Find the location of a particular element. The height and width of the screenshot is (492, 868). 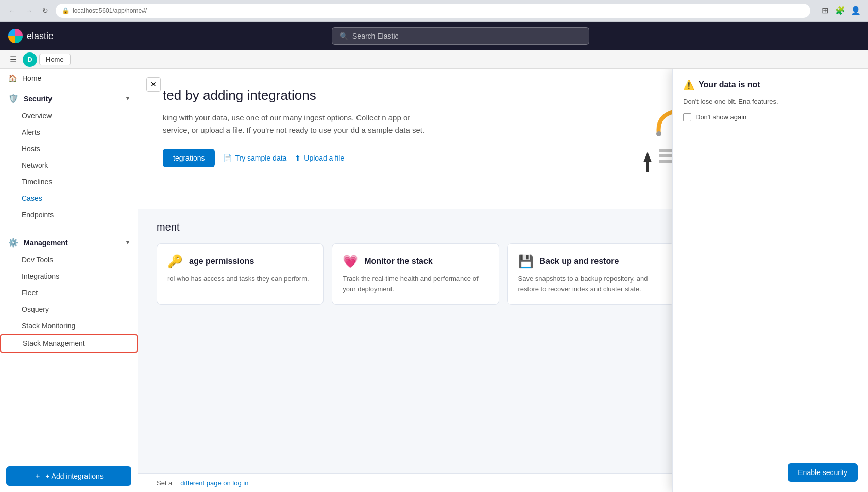

try-sample-data-button: 📄 Try sample data is located at coordinates (254, 158).